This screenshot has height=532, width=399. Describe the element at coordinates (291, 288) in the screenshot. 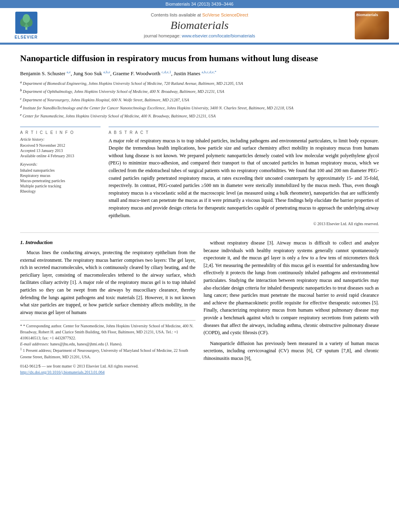

I see `intro-right-paragraph-1: without respiratory disease [3]. Airway …` at that location.